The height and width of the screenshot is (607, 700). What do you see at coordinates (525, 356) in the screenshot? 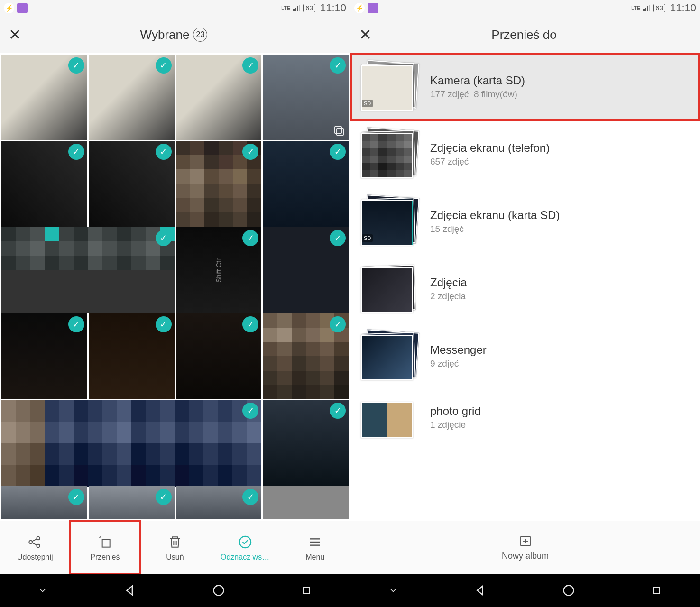
I see `album-row-messenger: Messenger 9 zdjęć` at bounding box center [525, 356].